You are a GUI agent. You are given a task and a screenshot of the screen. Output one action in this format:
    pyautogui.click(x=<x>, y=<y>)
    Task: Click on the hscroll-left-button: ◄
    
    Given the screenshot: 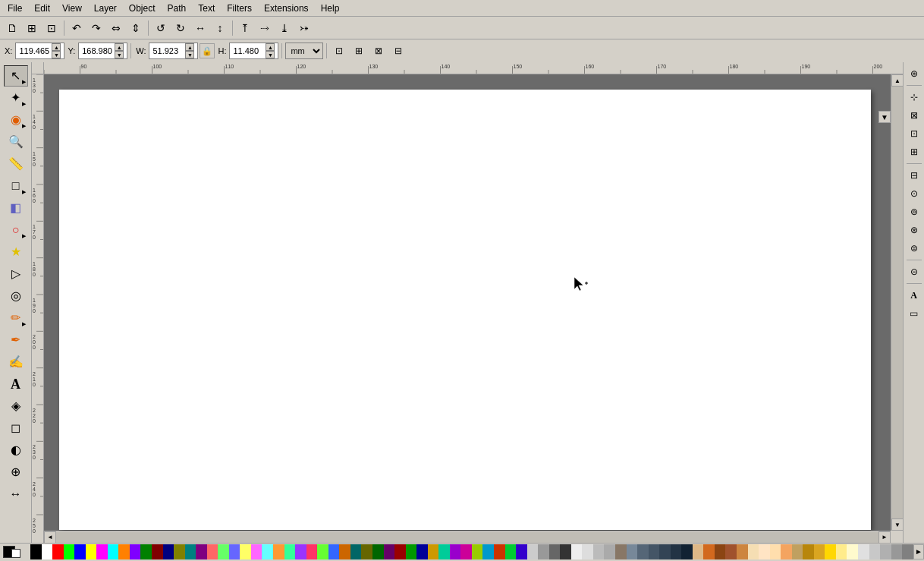 What is the action you would take?
    pyautogui.click(x=50, y=537)
    